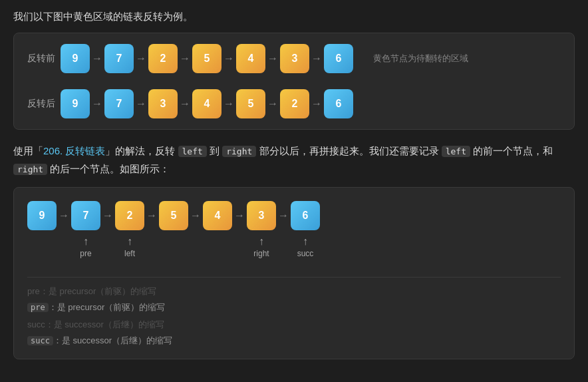 The width and height of the screenshot is (588, 382). Describe the element at coordinates (163, 104) in the screenshot. I see `node-a3: 3` at that location.